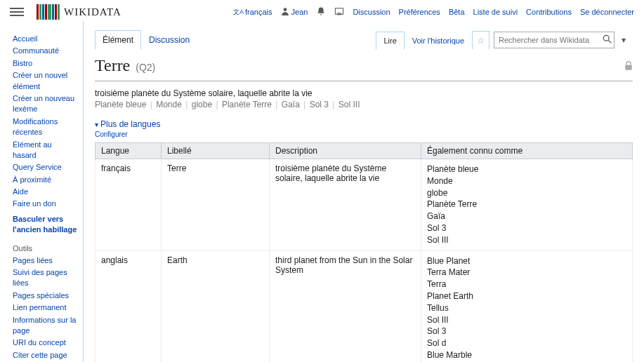 This screenshot has height=362, width=644. I want to click on nav-logout: Se déconnecter, so click(607, 12).